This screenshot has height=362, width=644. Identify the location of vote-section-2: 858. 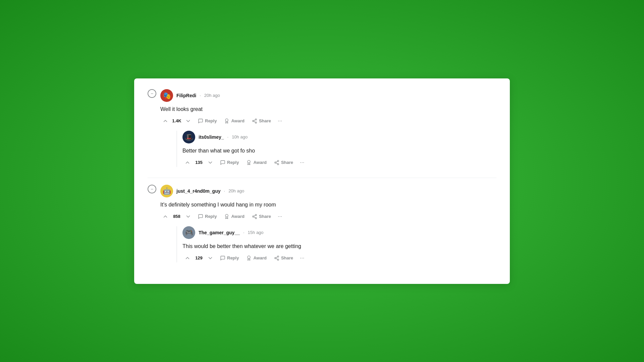
(177, 217).